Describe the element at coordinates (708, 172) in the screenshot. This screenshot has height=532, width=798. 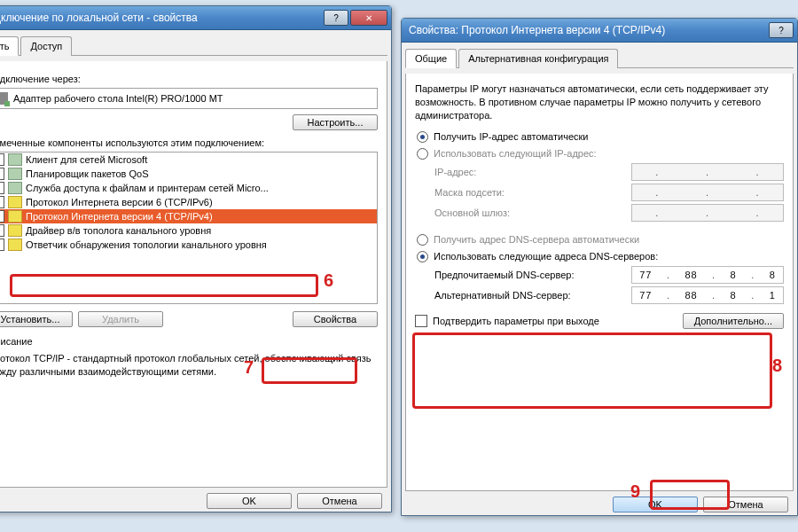
I see `ip-address-field: ...` at that location.